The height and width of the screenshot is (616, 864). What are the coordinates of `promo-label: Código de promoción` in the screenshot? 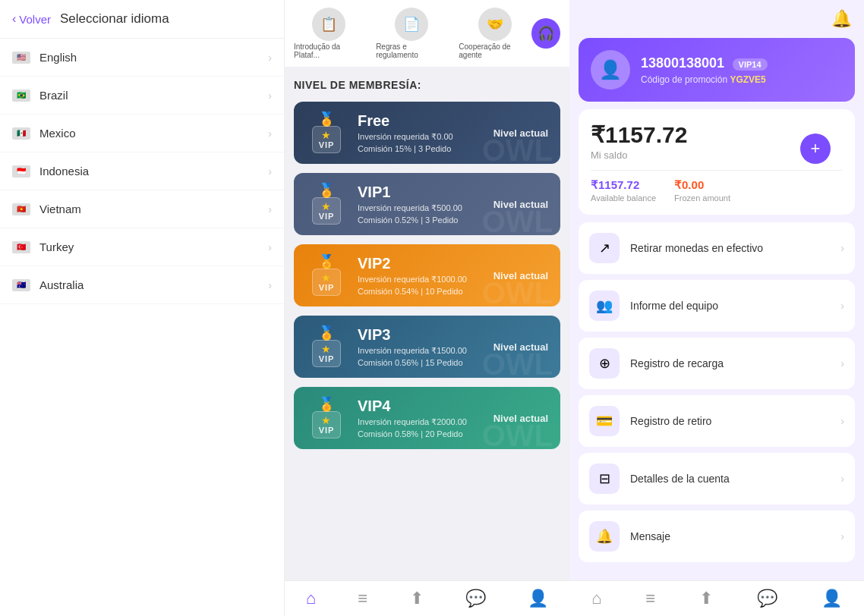 It's located at (684, 80).